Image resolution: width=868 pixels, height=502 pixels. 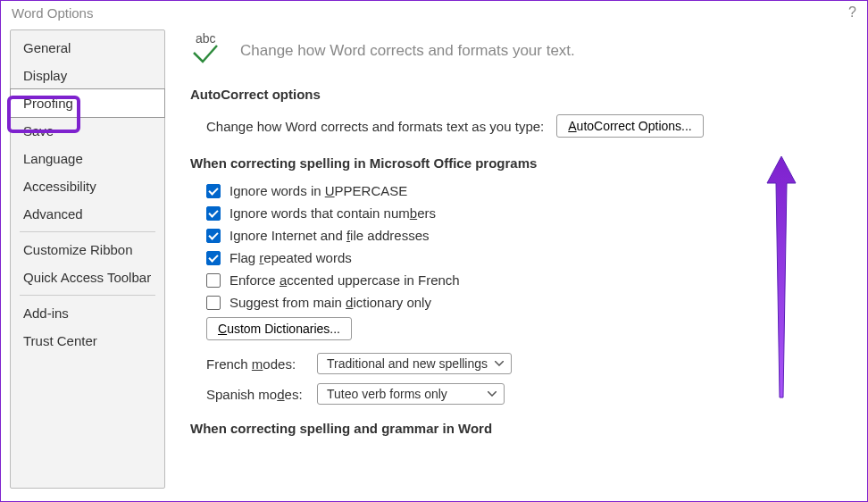 I want to click on sidebar-item-save: Save, so click(x=88, y=130).